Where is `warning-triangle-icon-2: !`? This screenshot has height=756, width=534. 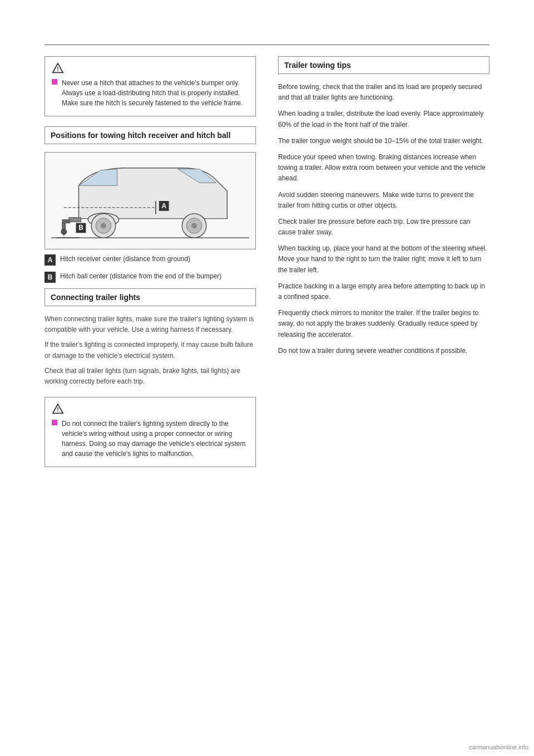 warning-triangle-icon-2: ! is located at coordinates (58, 409).